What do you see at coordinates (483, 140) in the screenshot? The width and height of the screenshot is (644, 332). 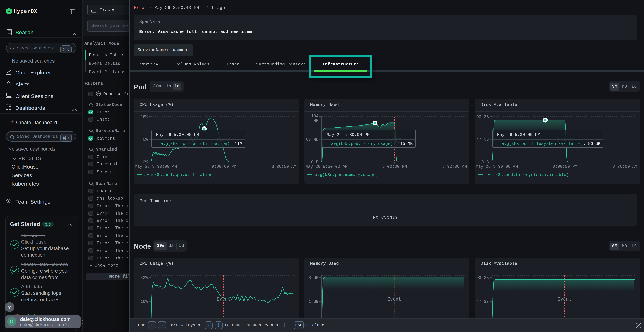 I see `svg-text: 47 GB` at bounding box center [483, 140].